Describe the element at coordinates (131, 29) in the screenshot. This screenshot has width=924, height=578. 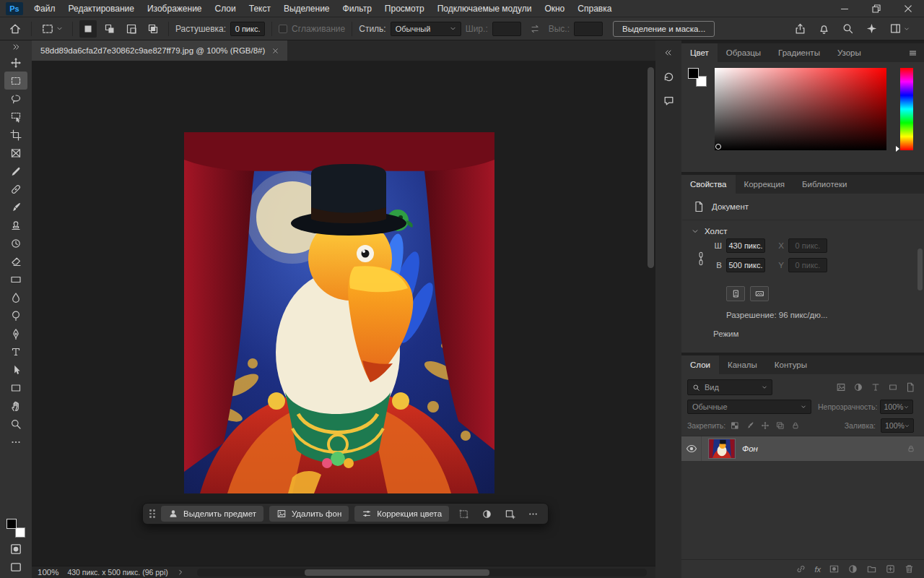
I see `subtract-selection-mode-icon` at that location.